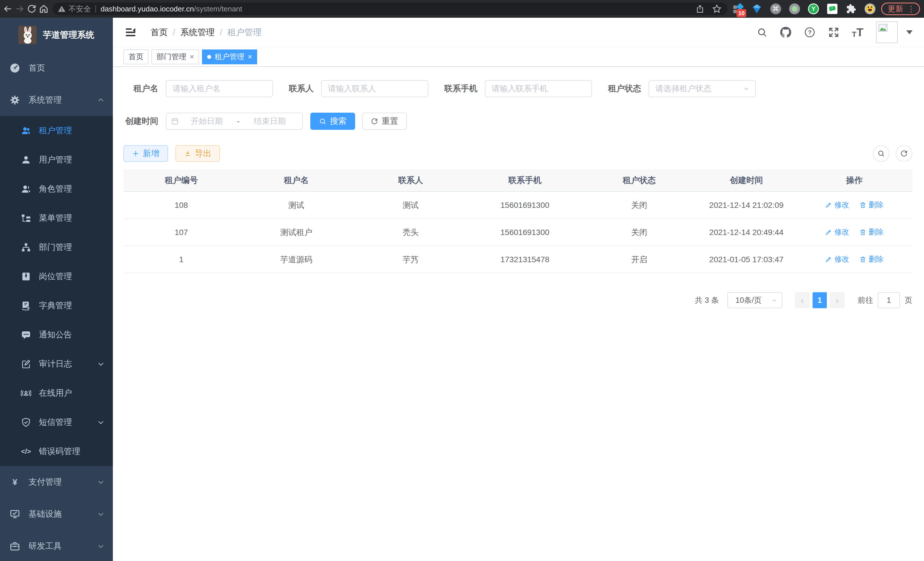 The width and height of the screenshot is (924, 561). What do you see at coordinates (151, 153) in the screenshot?
I see `add-label: 新增` at bounding box center [151, 153].